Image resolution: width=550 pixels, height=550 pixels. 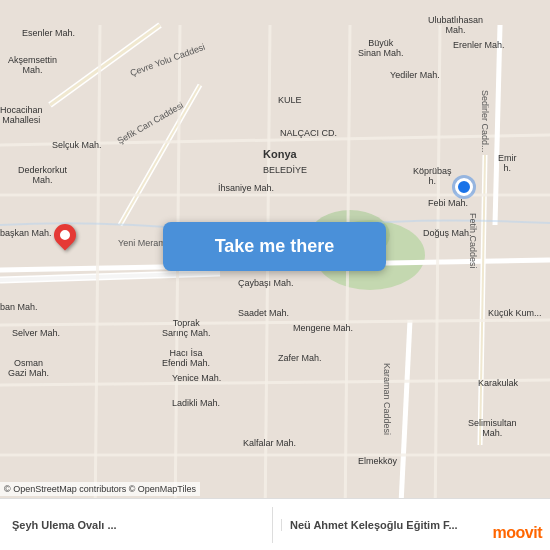 I want to click on bottom-bar: Şeyh Ulema Ovalı ... Neü Ahmet Keleşoğlu…, so click(x=275, y=524).